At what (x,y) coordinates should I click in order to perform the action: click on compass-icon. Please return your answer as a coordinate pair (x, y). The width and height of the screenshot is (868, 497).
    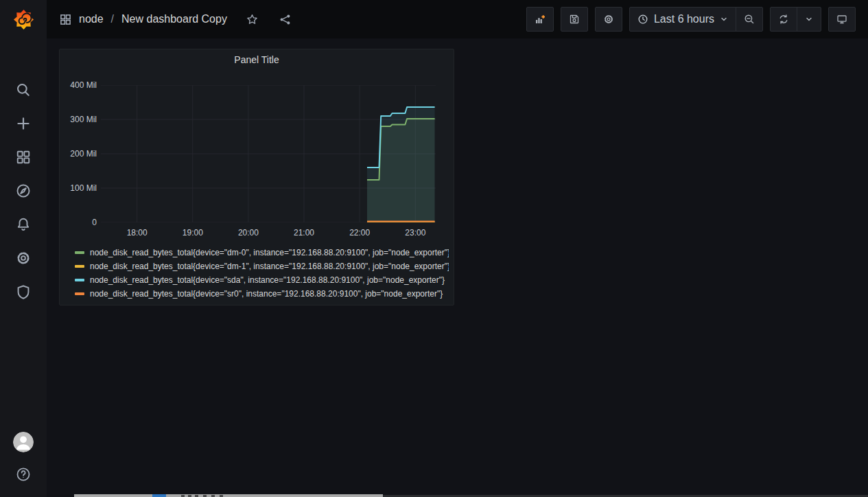
    Looking at the image, I should click on (23, 191).